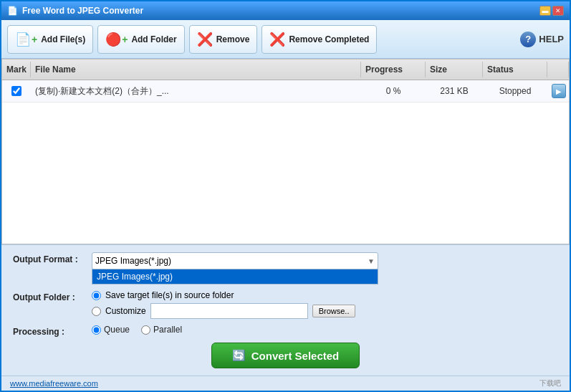  I want to click on col-action, so click(558, 70).